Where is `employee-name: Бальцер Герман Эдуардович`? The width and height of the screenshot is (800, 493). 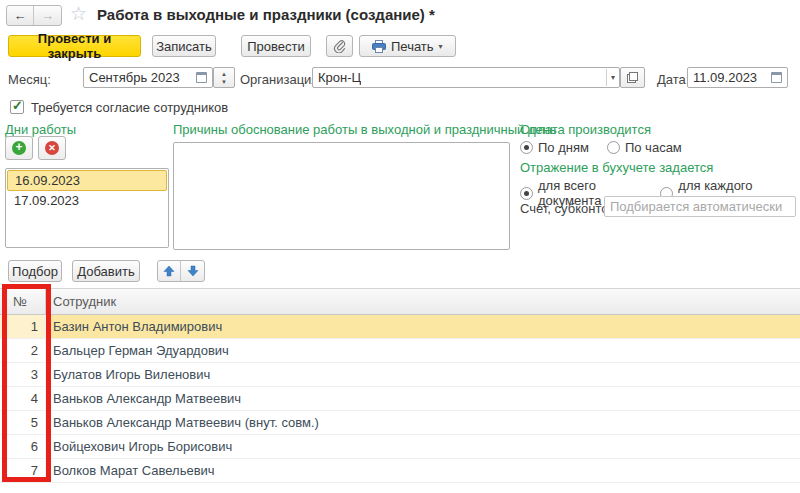 employee-name: Бальцер Герман Эдуардович is located at coordinates (138, 350).